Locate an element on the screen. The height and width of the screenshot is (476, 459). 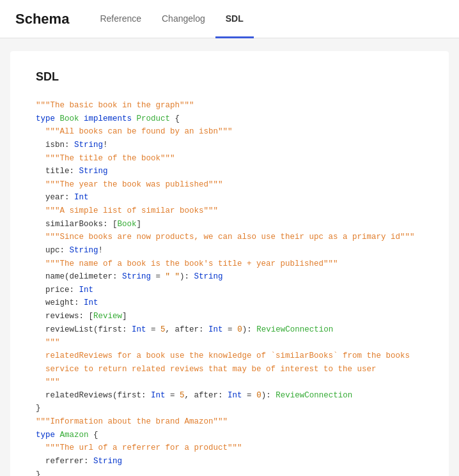
code-line-6: title: String is located at coordinates (230, 171).